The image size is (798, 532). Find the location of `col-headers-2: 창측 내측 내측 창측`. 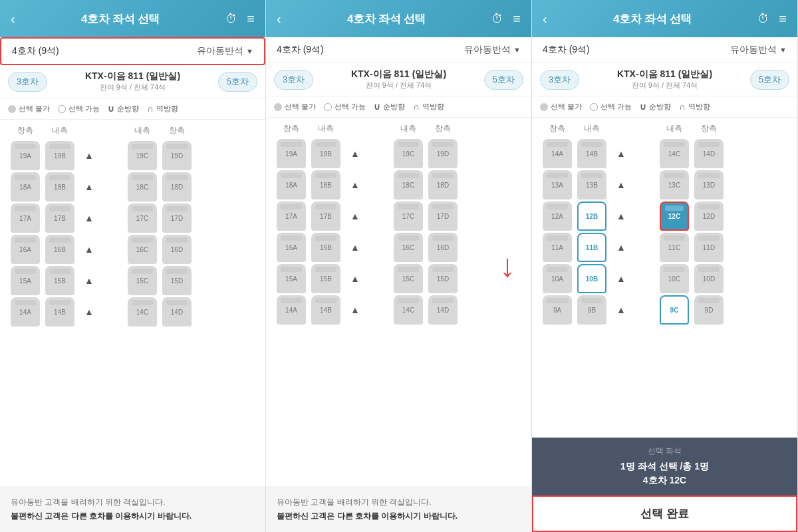

col-headers-2: 창측 내측 내측 창측 is located at coordinates (399, 129).